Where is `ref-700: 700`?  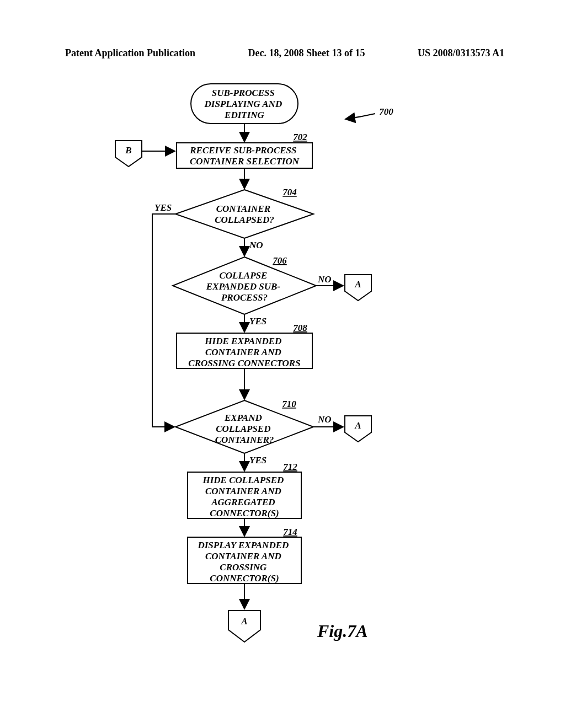 ref-700: 700 is located at coordinates (370, 113).